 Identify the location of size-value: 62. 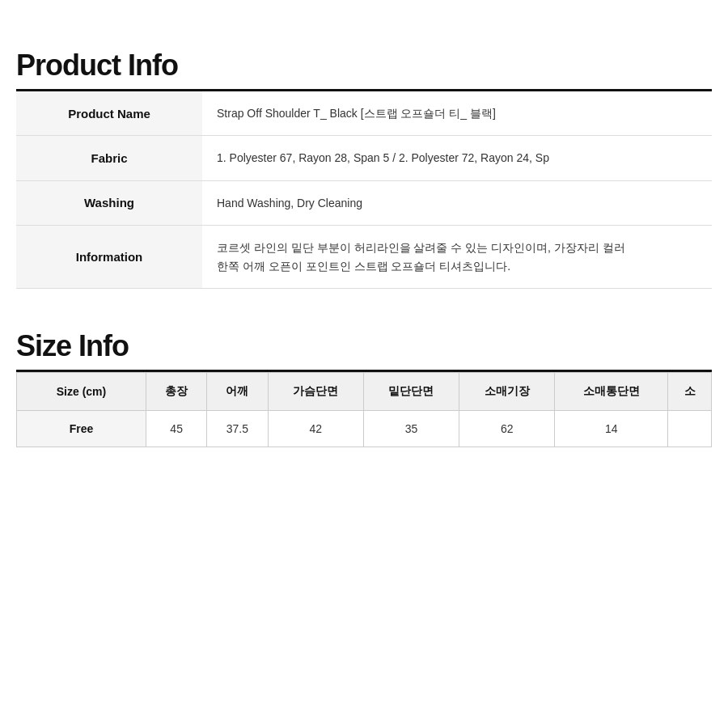
(507, 429).